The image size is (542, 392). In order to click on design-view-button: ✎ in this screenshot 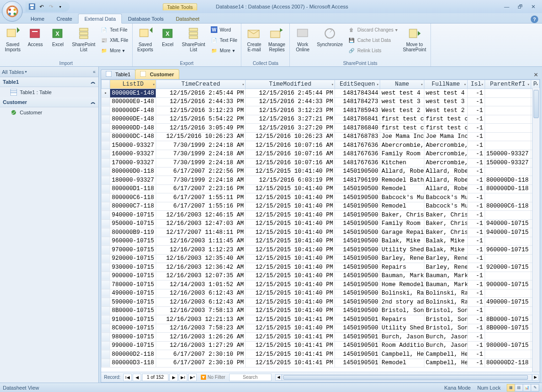, I will do `click(535, 388)`.